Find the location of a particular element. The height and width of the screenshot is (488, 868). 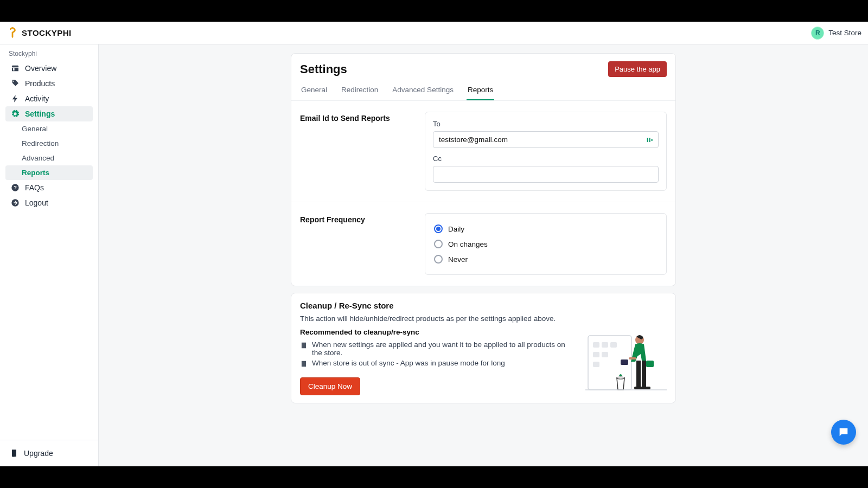

tabs: General Redirection Advanced Settings Re… is located at coordinates (483, 89).